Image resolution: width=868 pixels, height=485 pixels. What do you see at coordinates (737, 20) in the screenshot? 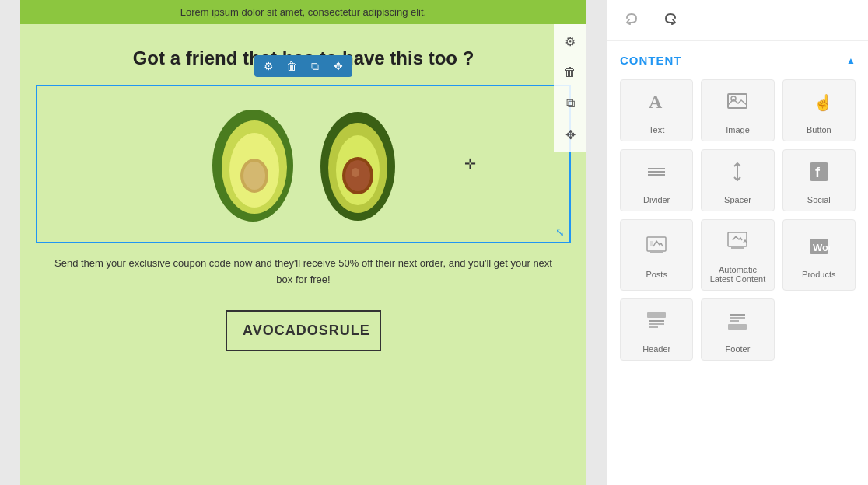
I see `right-panel-toolbar` at bounding box center [737, 20].